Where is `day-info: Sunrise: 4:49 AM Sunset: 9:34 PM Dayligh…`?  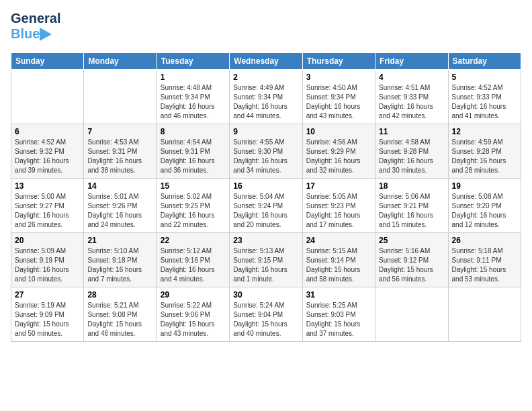 day-info: Sunrise: 4:49 AM Sunset: 9:34 PM Dayligh… is located at coordinates (266, 102).